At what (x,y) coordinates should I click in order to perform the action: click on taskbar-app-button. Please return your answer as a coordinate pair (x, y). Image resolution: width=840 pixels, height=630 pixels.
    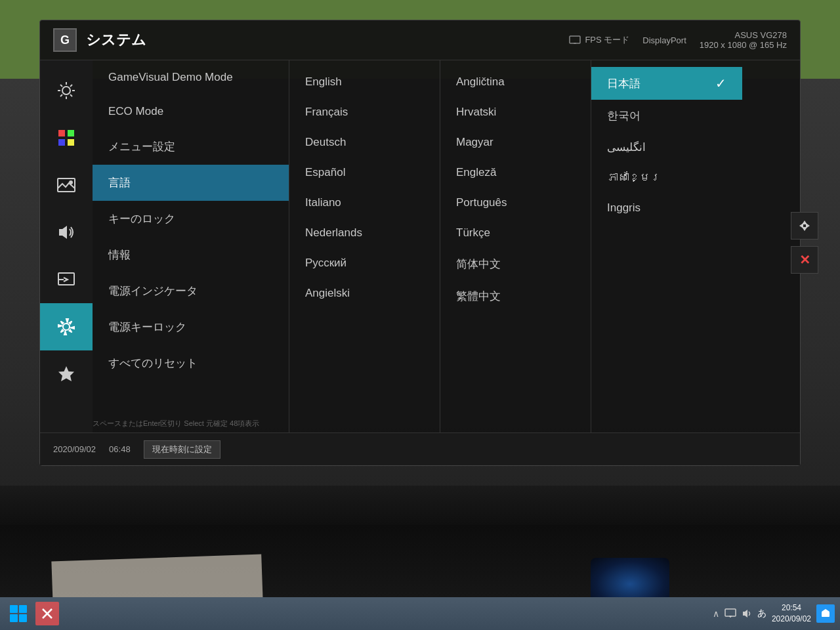
    Looking at the image, I should click on (47, 614).